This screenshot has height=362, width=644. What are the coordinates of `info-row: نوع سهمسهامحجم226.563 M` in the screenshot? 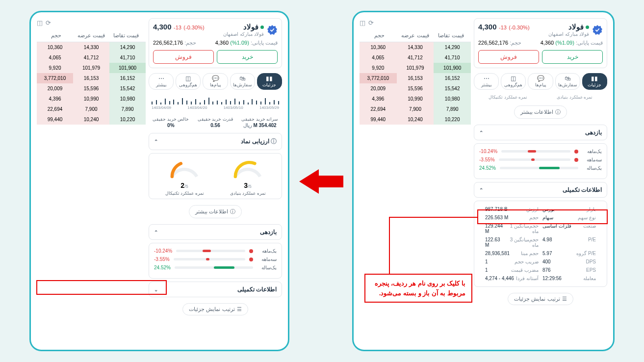 It's located at (541, 218).